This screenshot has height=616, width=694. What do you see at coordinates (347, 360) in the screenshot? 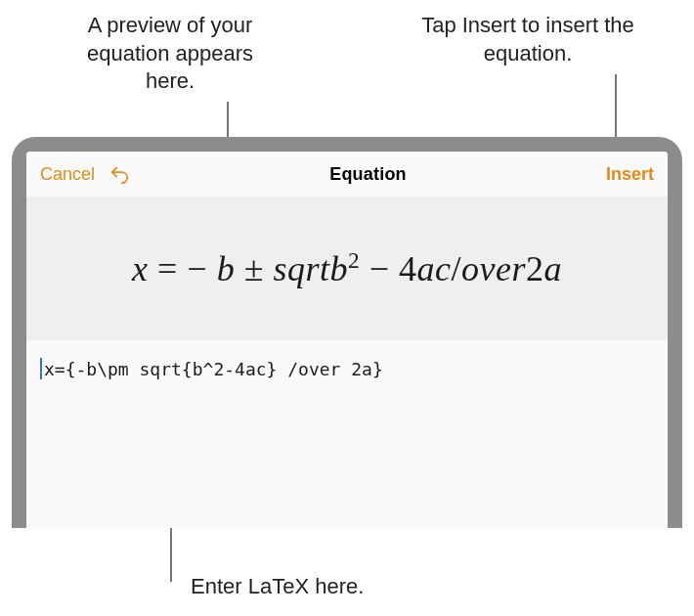
I see `latex-input-row` at bounding box center [347, 360].